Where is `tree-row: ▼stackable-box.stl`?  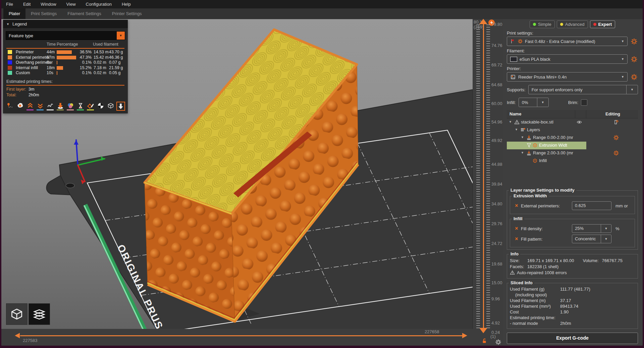 tree-row: ▼stackable-box.stl is located at coordinates (572, 122).